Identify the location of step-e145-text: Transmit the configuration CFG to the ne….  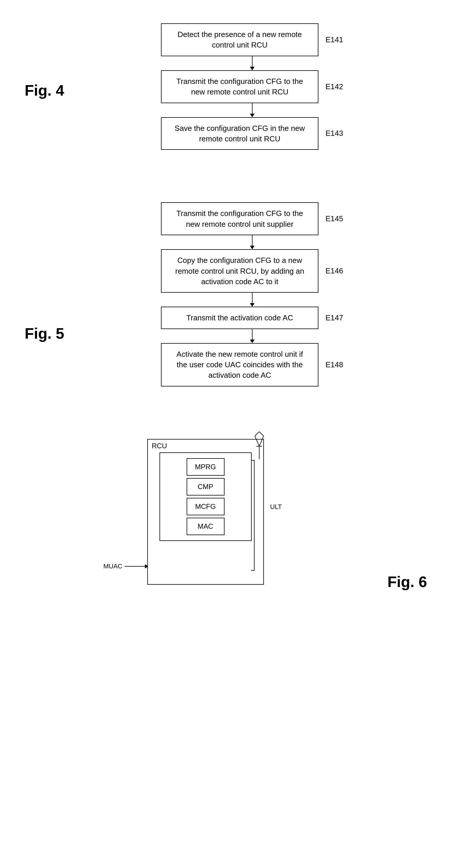
(240, 218).